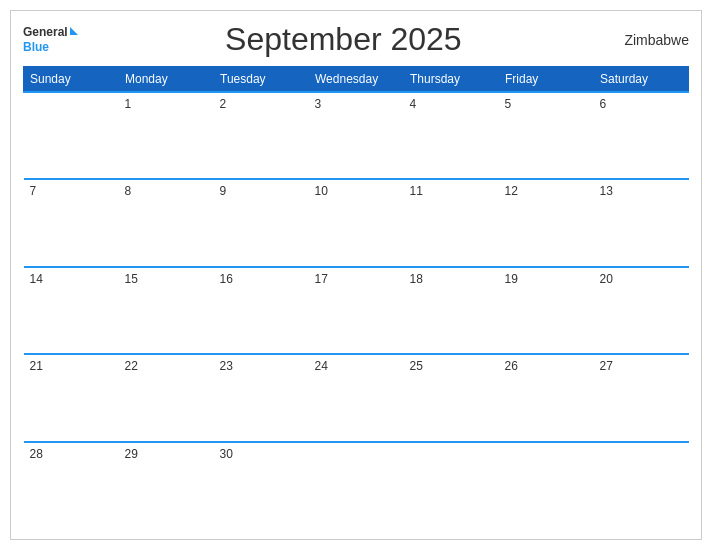 This screenshot has height=550, width=712. Describe the element at coordinates (322, 366) in the screenshot. I see `day-number: 24` at that location.